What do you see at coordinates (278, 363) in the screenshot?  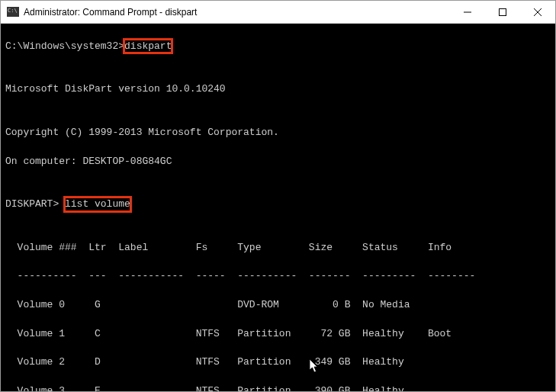 I see `table-row: Volume 2 D NTFS Partition 349 GB Healthy` at bounding box center [278, 363].